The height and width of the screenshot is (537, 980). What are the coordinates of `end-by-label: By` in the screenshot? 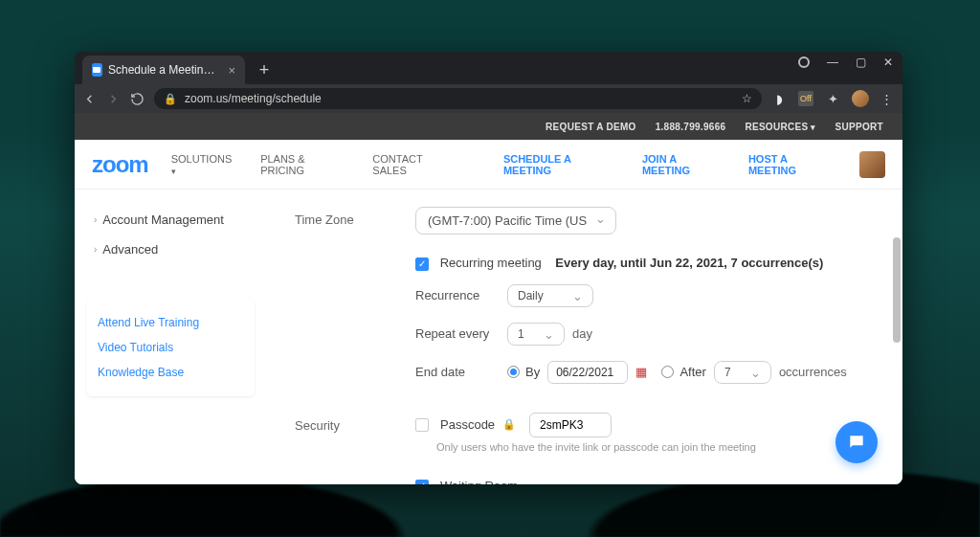 It's located at (532, 371).